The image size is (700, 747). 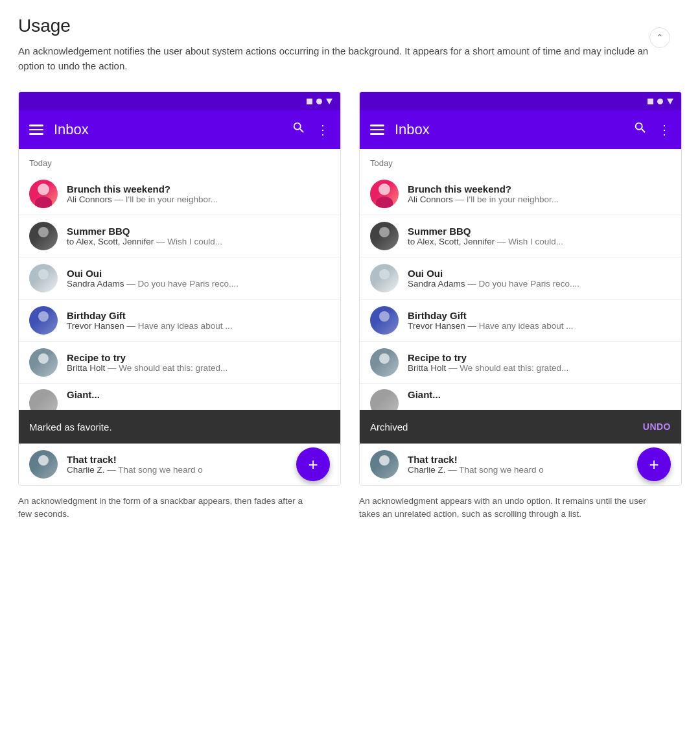 What do you see at coordinates (198, 459) in the screenshot?
I see `email-subject-track-1: That track!` at bounding box center [198, 459].